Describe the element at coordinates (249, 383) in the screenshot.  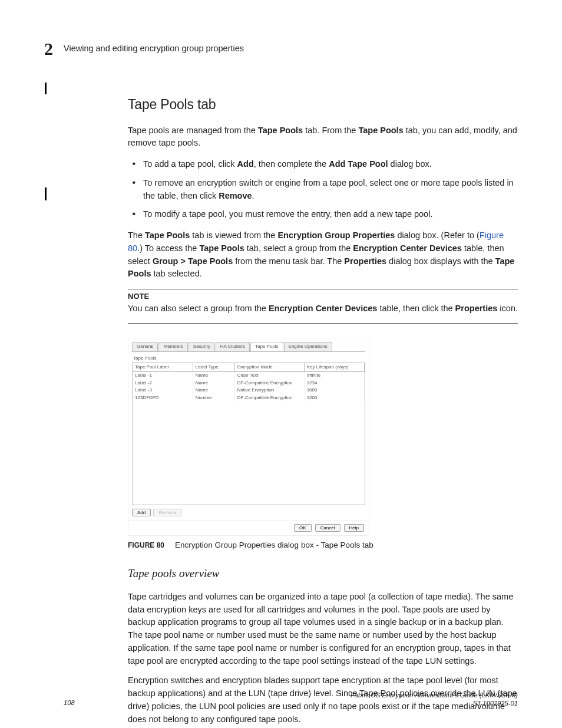
I see `table-row: Label -2 Name DF-Compatible Encryption 1…` at that location.